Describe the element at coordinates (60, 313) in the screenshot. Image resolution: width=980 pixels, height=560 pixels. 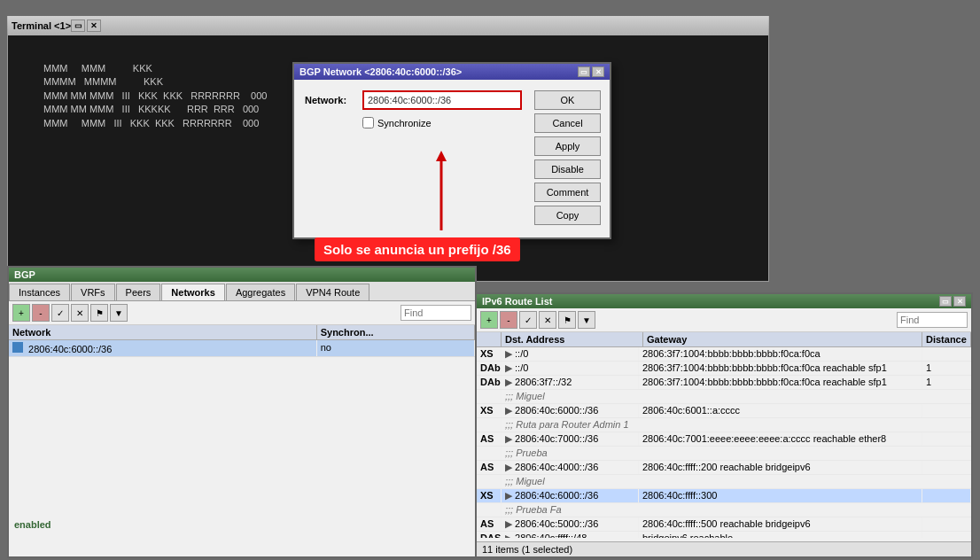
I see `check-btn: ✓` at that location.